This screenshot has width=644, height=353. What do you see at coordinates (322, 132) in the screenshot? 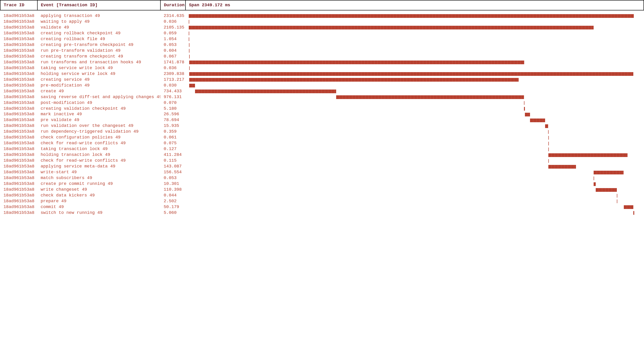
I see `table-row: 18ad961b53a8run dependency-triggered val…` at bounding box center [322, 132].